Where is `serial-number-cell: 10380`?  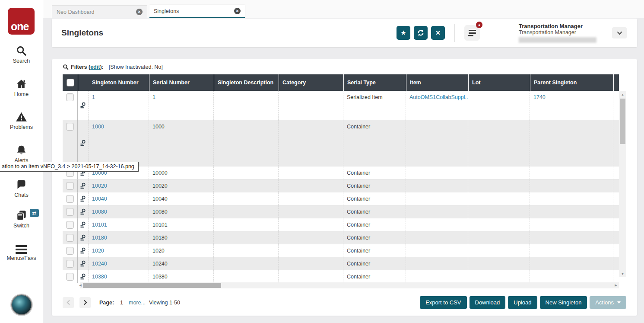 serial-number-cell: 10380 is located at coordinates (181, 277).